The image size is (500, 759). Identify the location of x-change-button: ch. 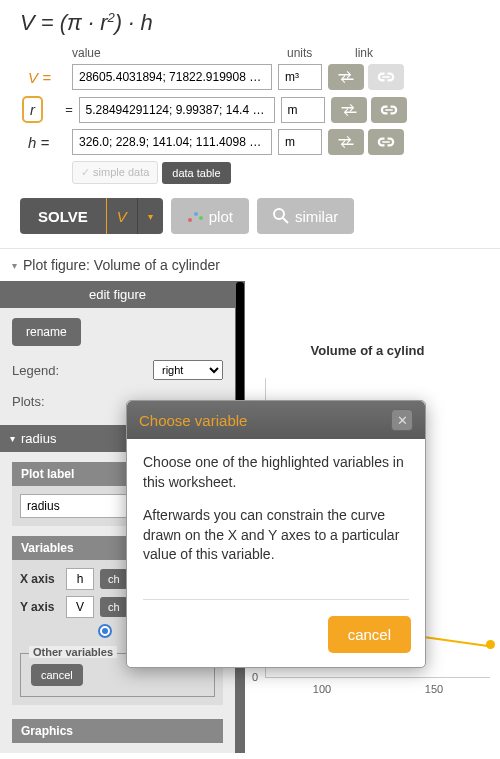
(114, 579).